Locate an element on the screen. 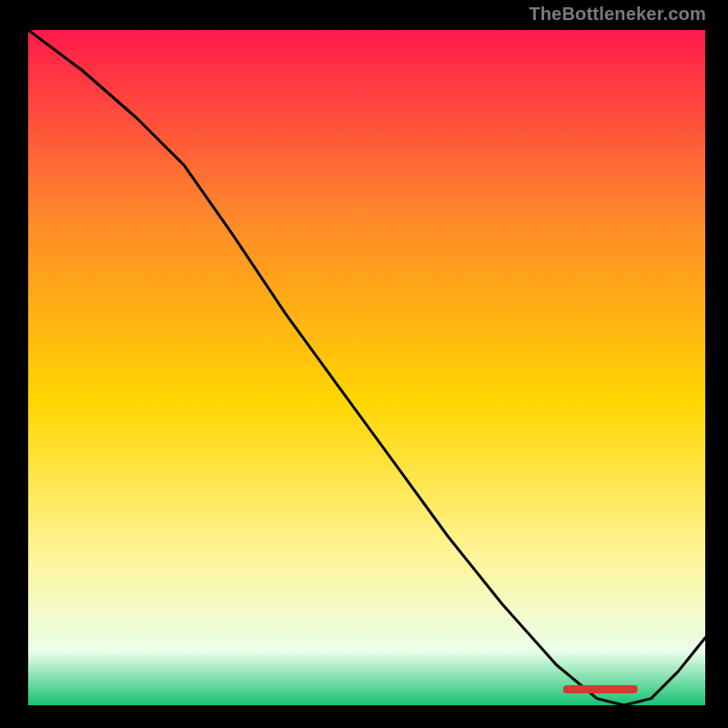 Image resolution: width=728 pixels, height=728 pixels. attribution-text: TheBottleneker.com is located at coordinates (617, 15).